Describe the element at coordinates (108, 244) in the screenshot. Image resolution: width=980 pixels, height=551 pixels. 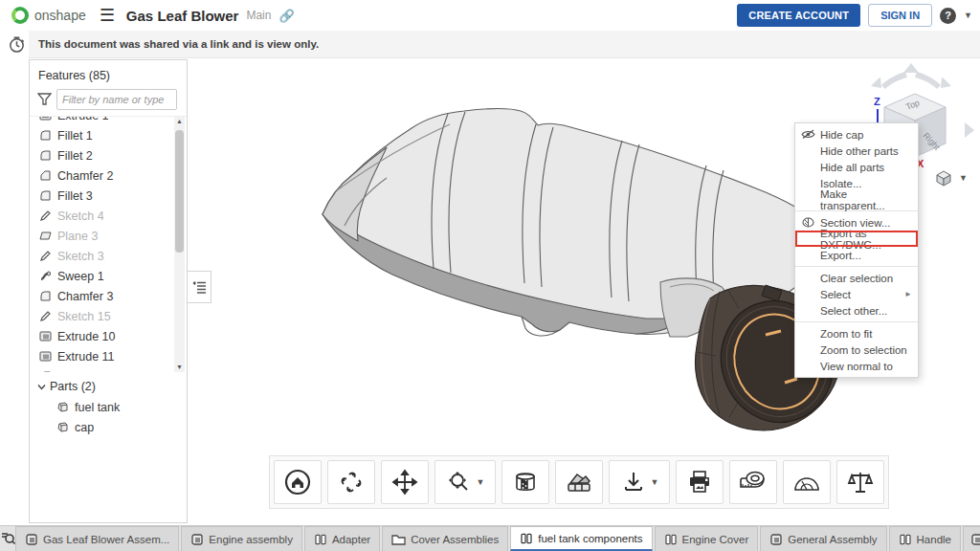
I see `features-list: Extrude 1 Fillet 1 Fillet 2 Chamfer 2 Fi…` at that location.